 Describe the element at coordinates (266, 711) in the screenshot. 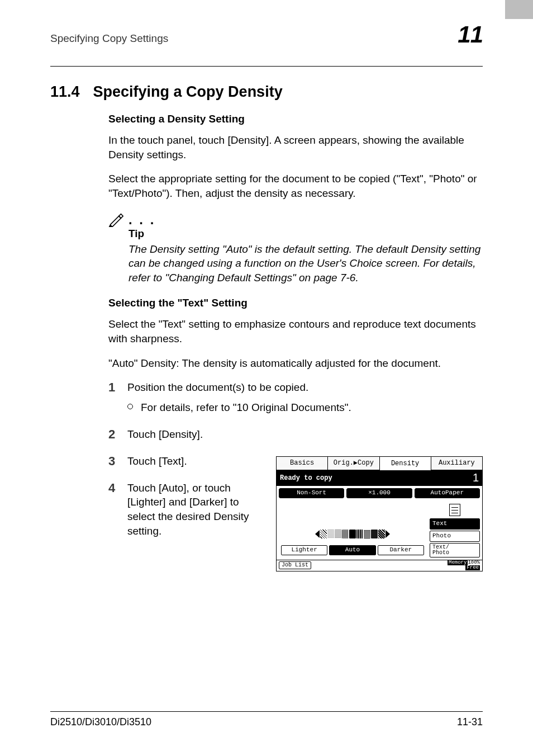

I see `footer-rule` at that location.